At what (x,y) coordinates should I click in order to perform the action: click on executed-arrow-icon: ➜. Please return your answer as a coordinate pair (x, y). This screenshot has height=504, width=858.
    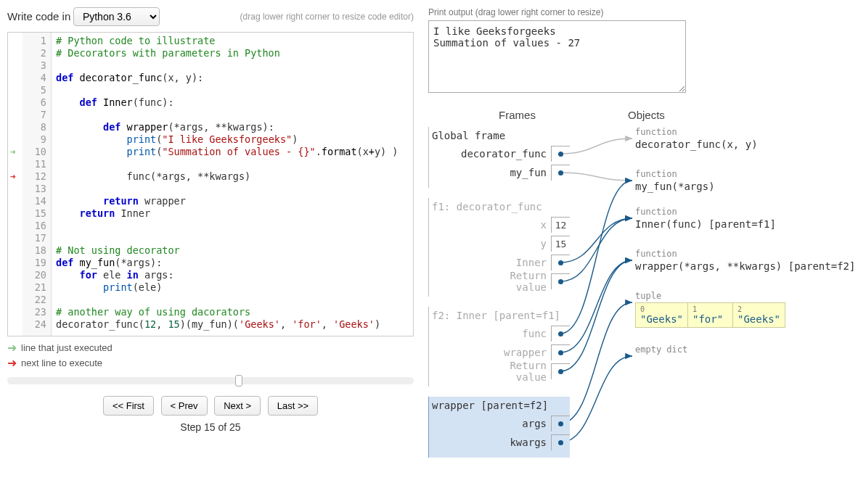
    Looking at the image, I should click on (12, 348).